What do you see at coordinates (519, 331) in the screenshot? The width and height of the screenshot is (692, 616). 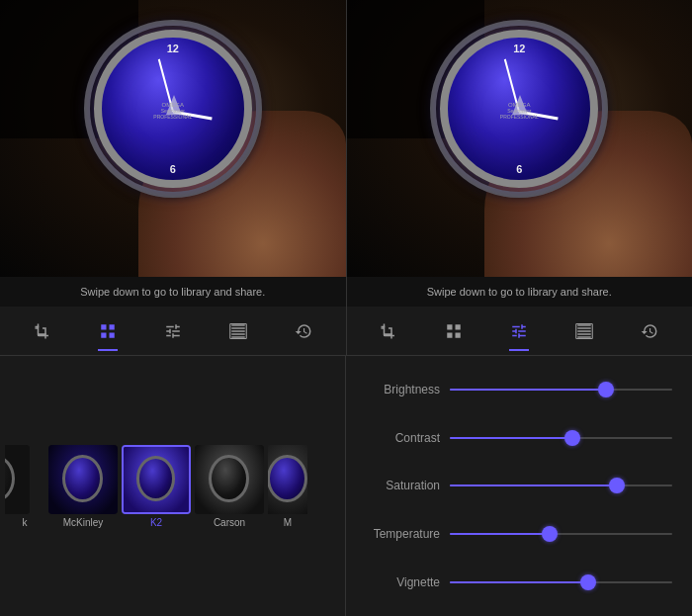 I see `sliders-icon-right` at bounding box center [519, 331].